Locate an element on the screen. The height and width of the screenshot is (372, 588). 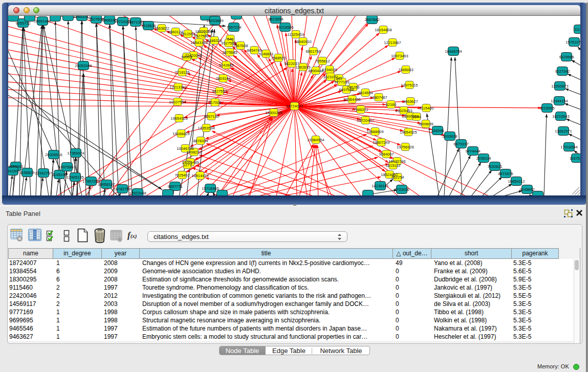
svg-text: 2935114 is located at coordinates (484, 159).